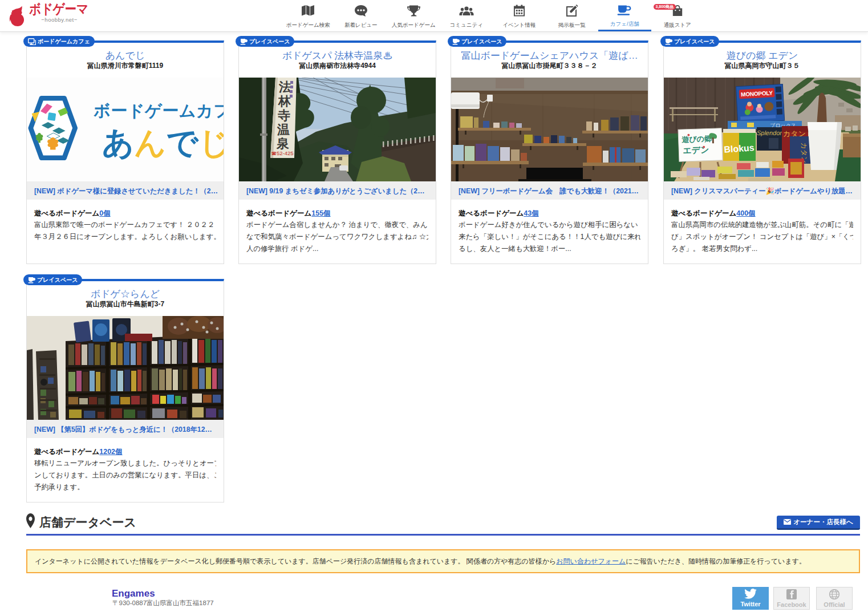 The height and width of the screenshot is (616, 868). What do you see at coordinates (283, 144) in the screenshot?
I see `svg-text: 泉` at bounding box center [283, 144].